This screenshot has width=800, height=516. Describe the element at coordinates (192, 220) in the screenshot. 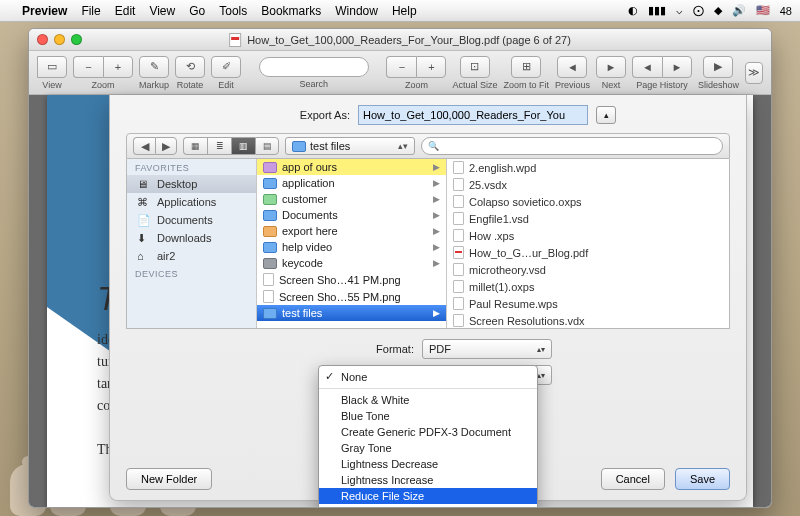

I see `sidebar-item-documents: 📄Documents` at that location.